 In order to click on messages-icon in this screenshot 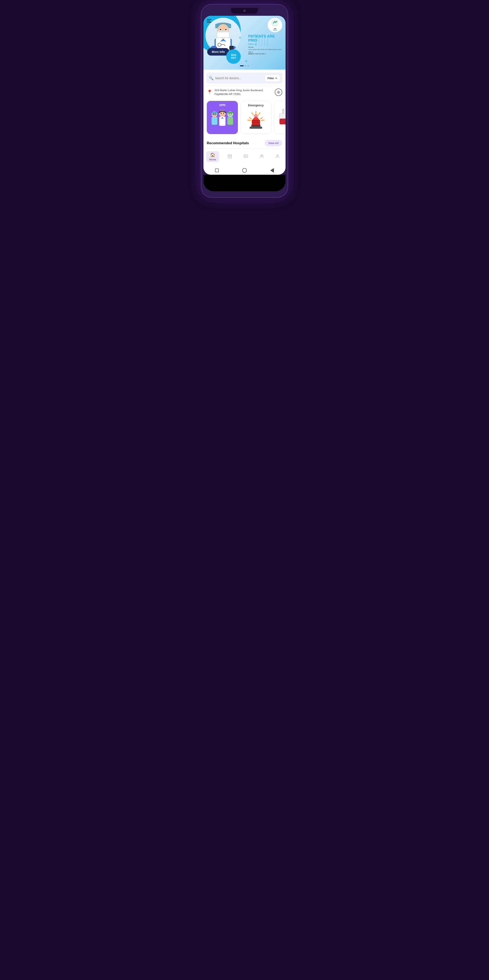, I will do `click(246, 157)`.